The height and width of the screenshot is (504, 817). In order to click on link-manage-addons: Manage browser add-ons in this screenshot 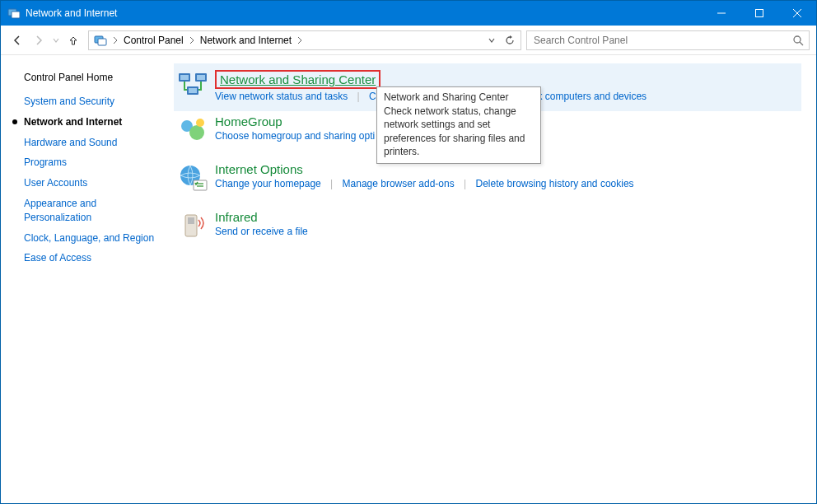, I will do `click(399, 184)`.